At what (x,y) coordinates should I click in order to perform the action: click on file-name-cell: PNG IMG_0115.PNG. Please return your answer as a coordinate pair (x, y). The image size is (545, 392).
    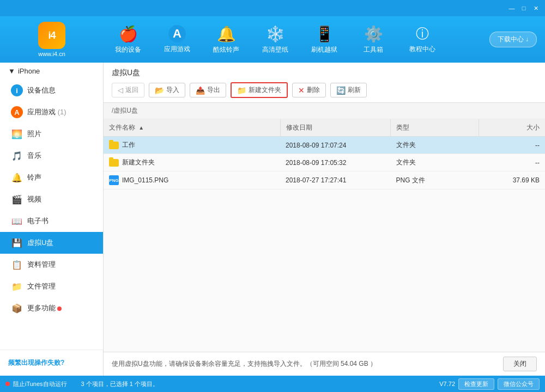
    Looking at the image, I should click on (192, 181).